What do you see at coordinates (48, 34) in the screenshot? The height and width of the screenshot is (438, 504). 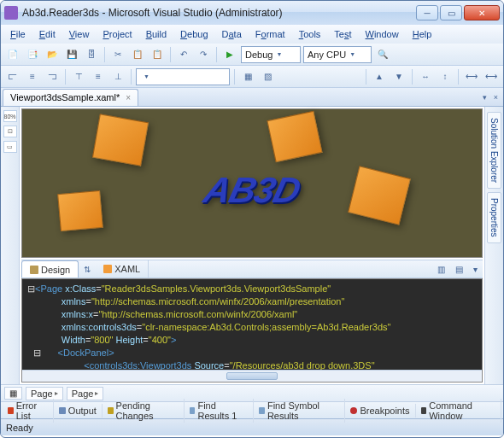 I see `menu-edit: Edit` at bounding box center [48, 34].